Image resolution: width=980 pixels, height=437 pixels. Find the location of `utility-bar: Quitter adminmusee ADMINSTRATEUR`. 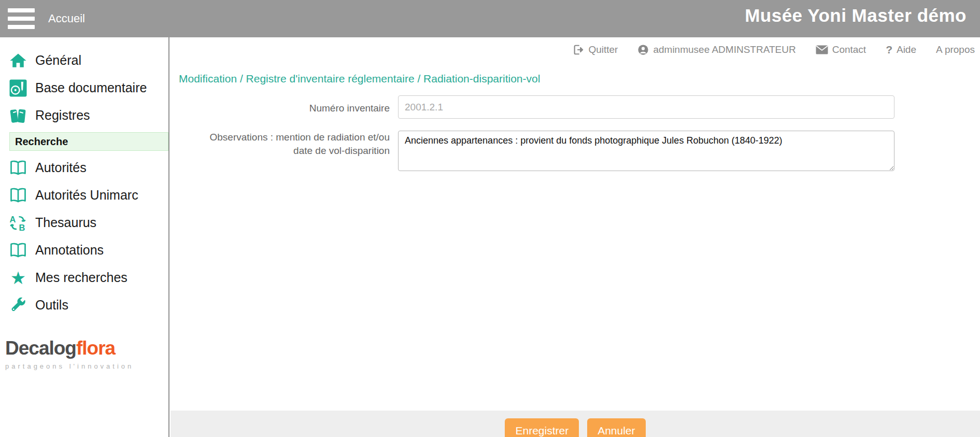

utility-bar: Quitter adminmusee ADMINSTRATEUR is located at coordinates (774, 50).